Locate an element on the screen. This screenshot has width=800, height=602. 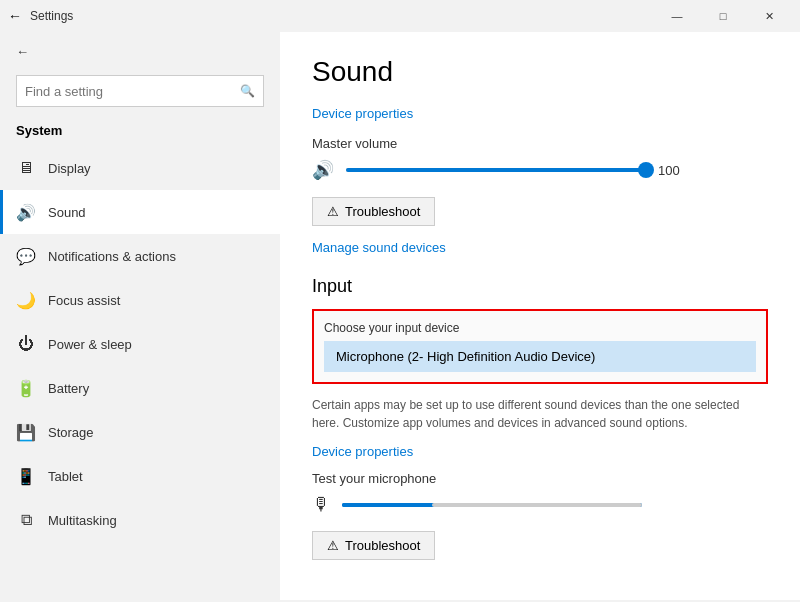
sidebar-item-label: Display is located at coordinates (70, 168).